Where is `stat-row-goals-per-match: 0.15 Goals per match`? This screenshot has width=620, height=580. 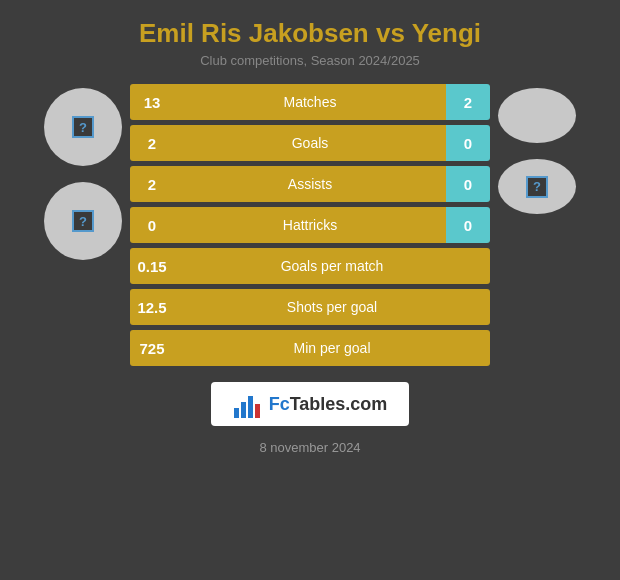
stat-row-goals-per-match: 0.15 Goals per match is located at coordinates (310, 266).